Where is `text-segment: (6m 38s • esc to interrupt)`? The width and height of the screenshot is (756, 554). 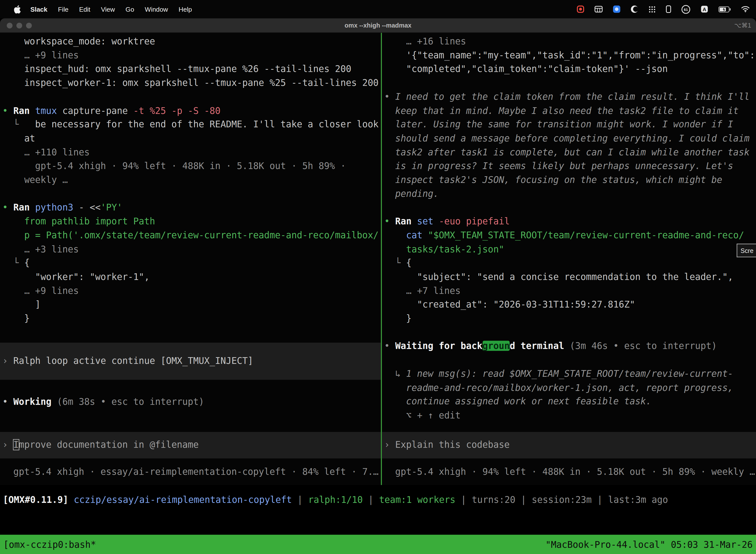
text-segment: (6m 38s • esc to interrupt) is located at coordinates (131, 402).